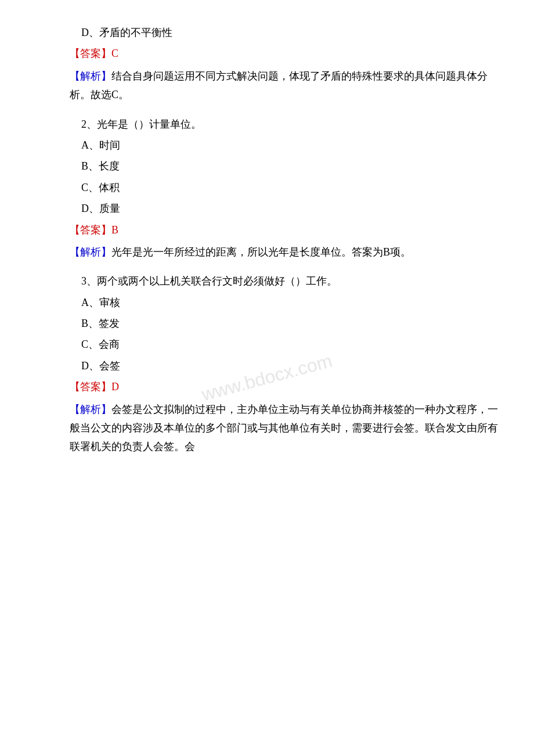 This screenshot has height=756, width=534. What do you see at coordinates (115, 387) in the screenshot?
I see `q3-answer-value: D` at bounding box center [115, 387].